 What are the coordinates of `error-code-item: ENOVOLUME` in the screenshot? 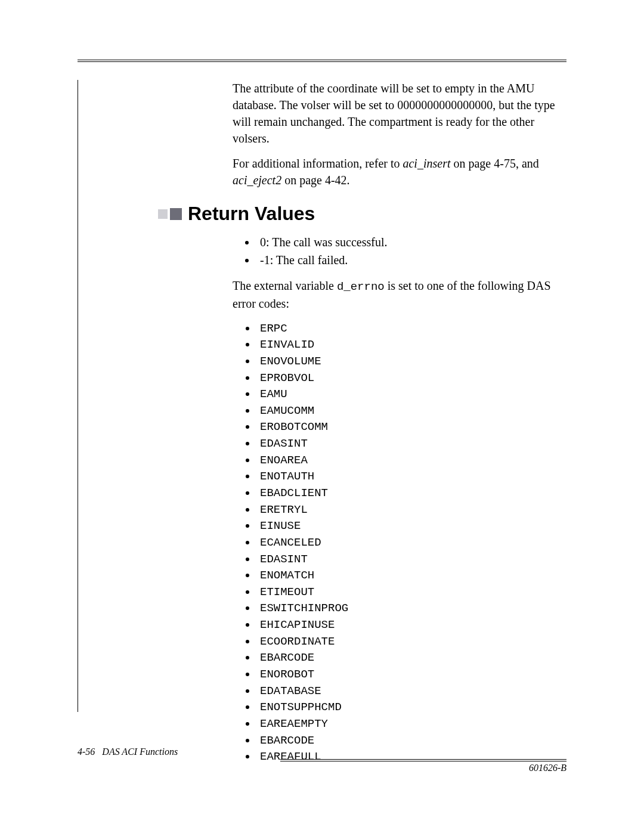 It's located at (411, 361).